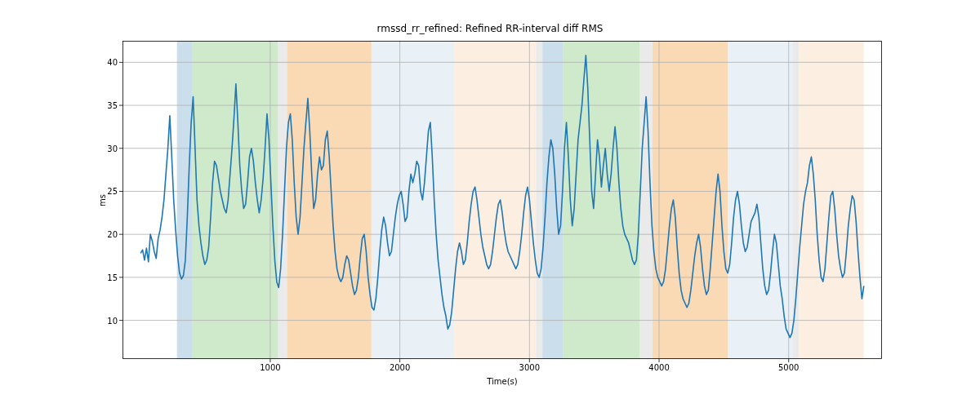 The width and height of the screenshot is (980, 408). I want to click on x-tick-label: 3000, so click(529, 367).